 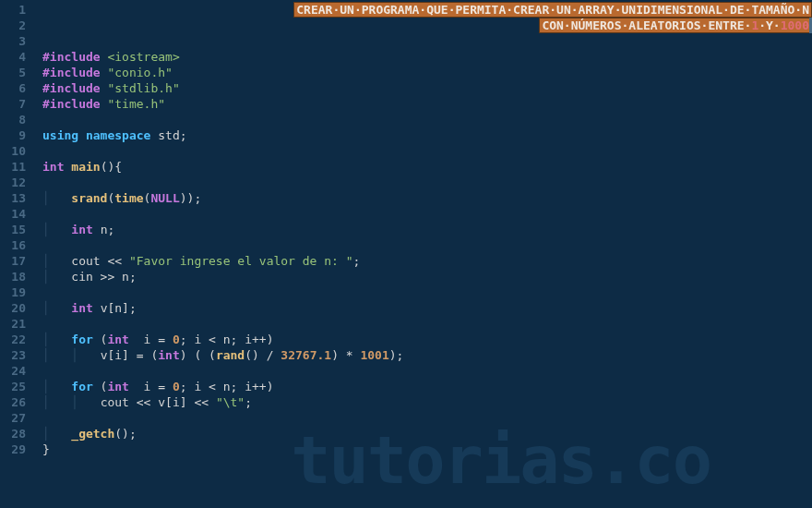 I want to click on line-number: 19, so click(x=13, y=292).